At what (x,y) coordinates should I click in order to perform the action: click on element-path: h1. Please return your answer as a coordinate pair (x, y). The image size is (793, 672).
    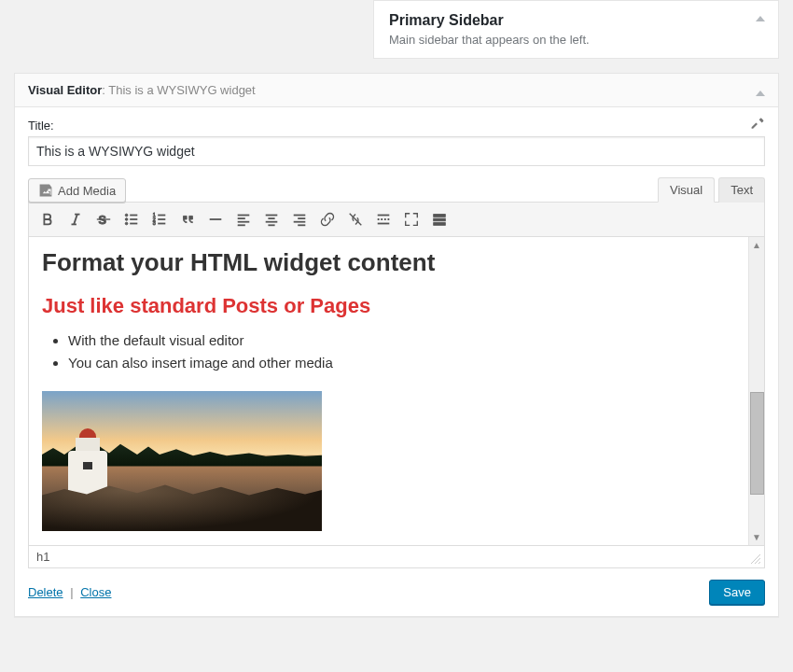
    Looking at the image, I should click on (43, 556).